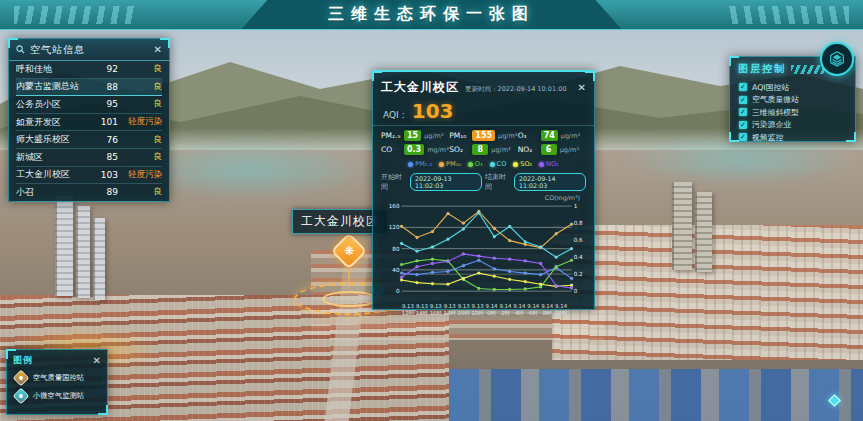  Describe the element at coordinates (492, 164) in the screenshot. I see `legend-dot-icon` at that location.